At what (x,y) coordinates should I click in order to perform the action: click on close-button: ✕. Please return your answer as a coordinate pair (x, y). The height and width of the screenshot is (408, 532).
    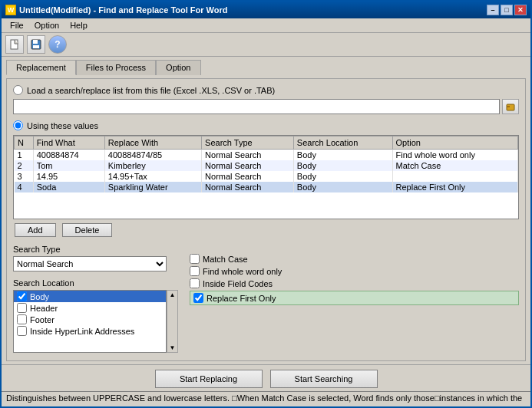
    Looking at the image, I should click on (520, 10).